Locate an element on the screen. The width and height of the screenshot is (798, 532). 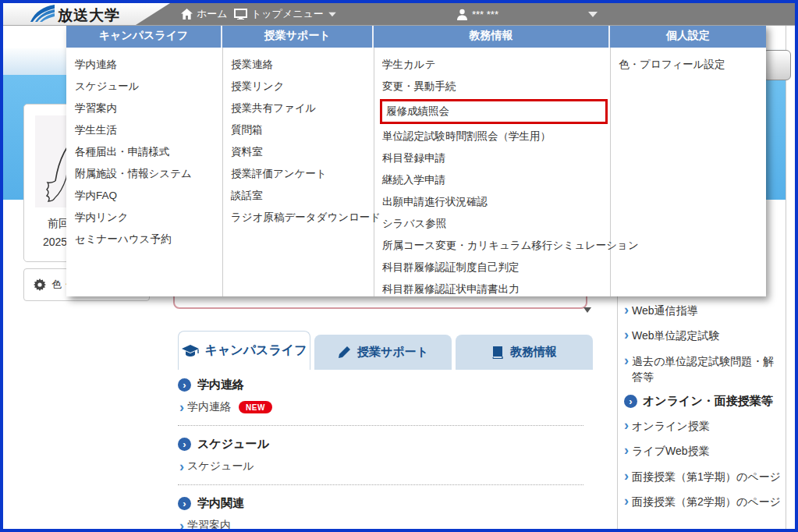
menu-item: 所属コース変更・カリキュラム移行シミュレーション is located at coordinates (491, 246).